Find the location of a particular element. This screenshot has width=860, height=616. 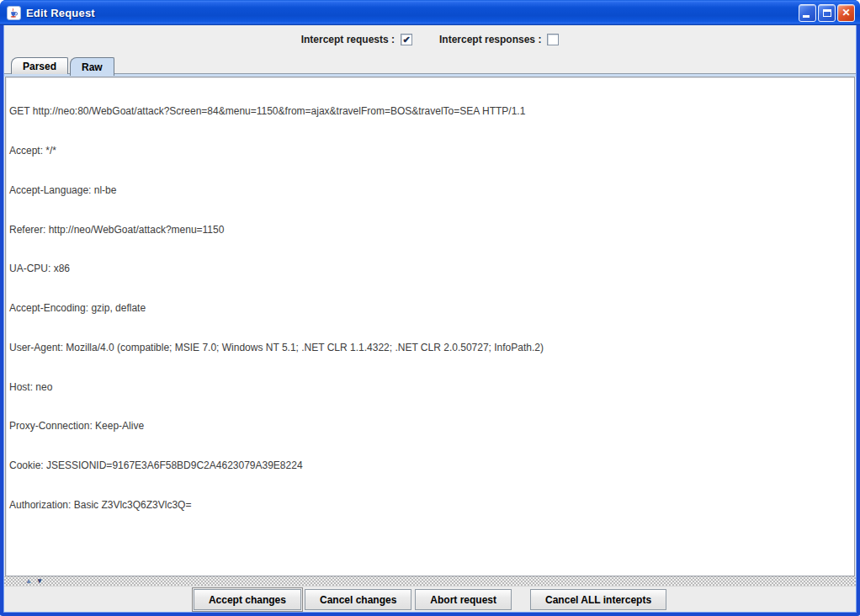

request-line: Accept-Encoding: gzip, deflate is located at coordinates (432, 309).